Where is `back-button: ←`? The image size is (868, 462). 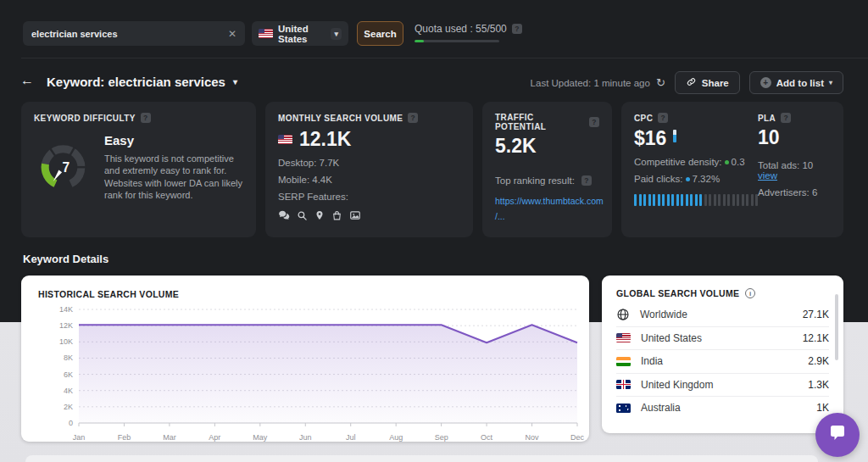 back-button: ← is located at coordinates (27, 81).